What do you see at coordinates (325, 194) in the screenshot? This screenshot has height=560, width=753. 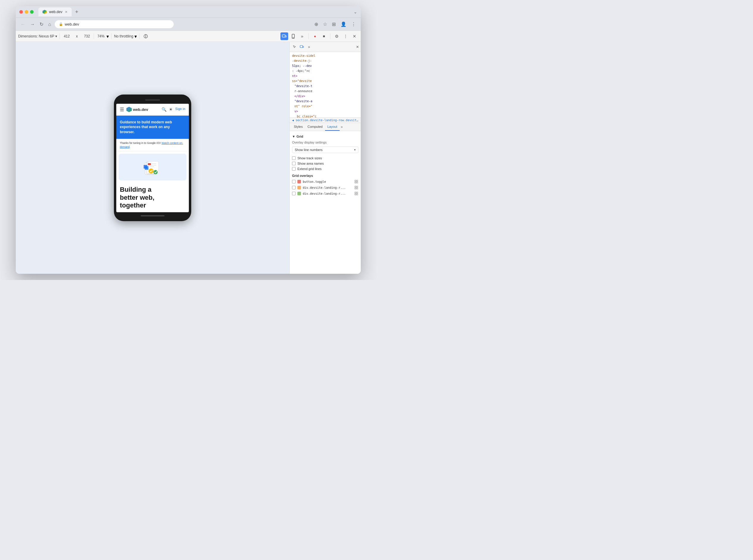 I see `overlay-row-div-landing-2: div.devsite-landing-r...` at bounding box center [325, 194].